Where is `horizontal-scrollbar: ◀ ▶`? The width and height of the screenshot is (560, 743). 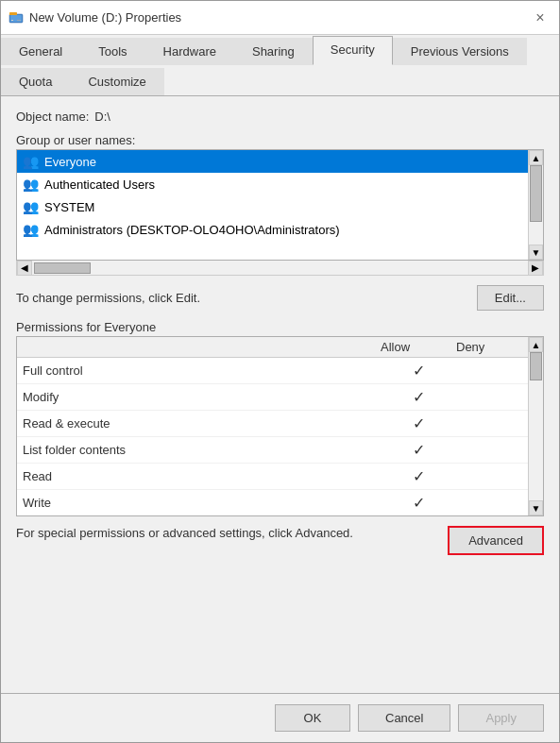 horizontal-scrollbar: ◀ ▶ is located at coordinates (280, 268).